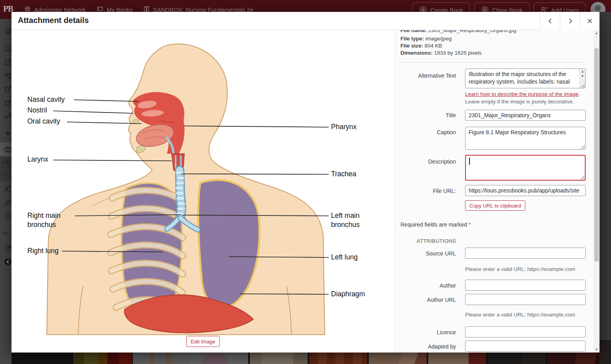 Image resolution: width=611 pixels, height=364 pixels. Describe the element at coordinates (426, 191) in the screenshot. I see `file-url-label: File URL:` at that location.